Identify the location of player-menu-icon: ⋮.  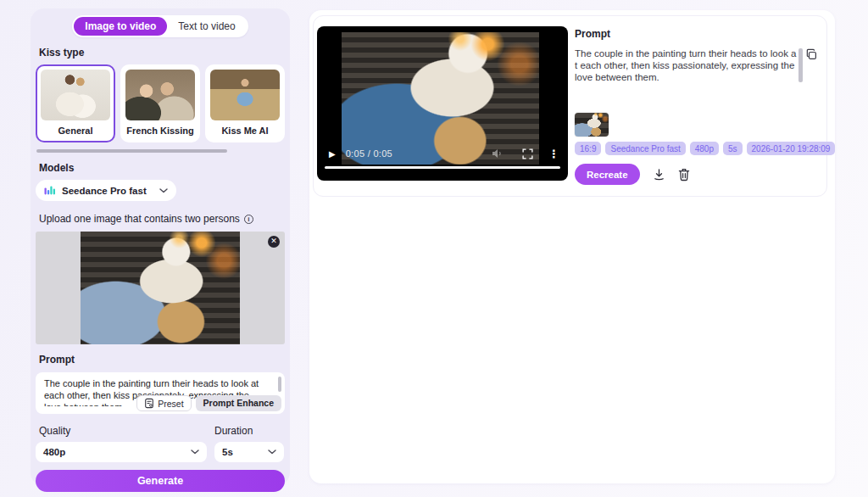
(554, 154).